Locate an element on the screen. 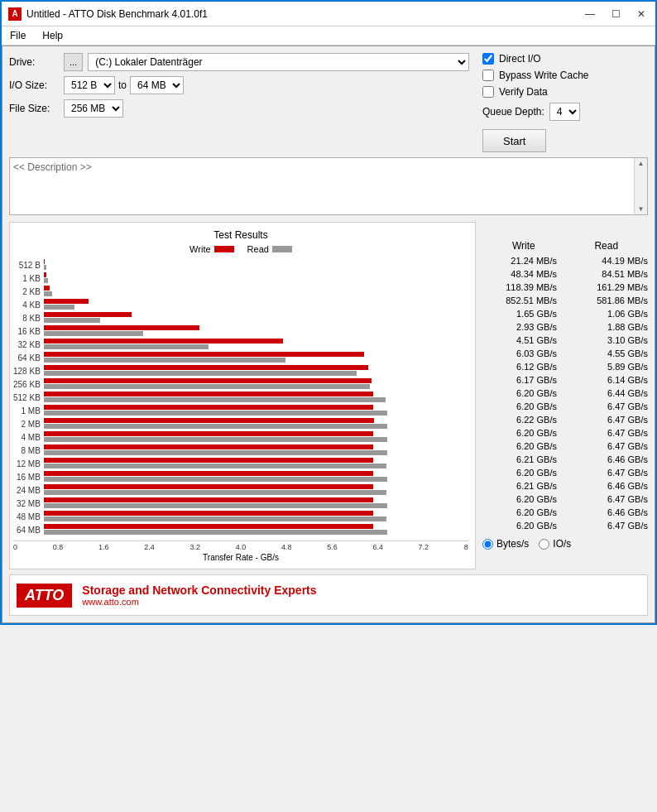 This screenshot has height=812, width=657. maximize-button: ☐ is located at coordinates (616, 14).